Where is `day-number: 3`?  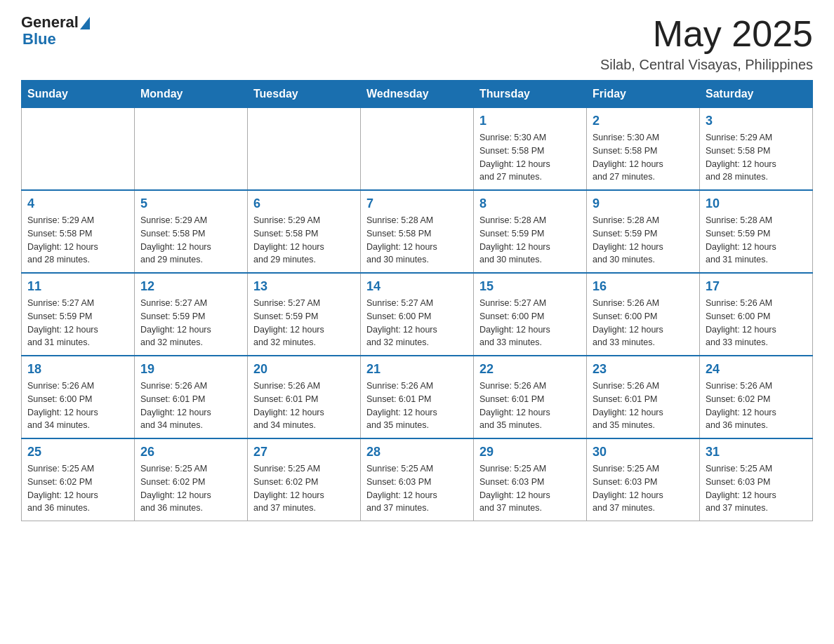 day-number: 3 is located at coordinates (756, 121).